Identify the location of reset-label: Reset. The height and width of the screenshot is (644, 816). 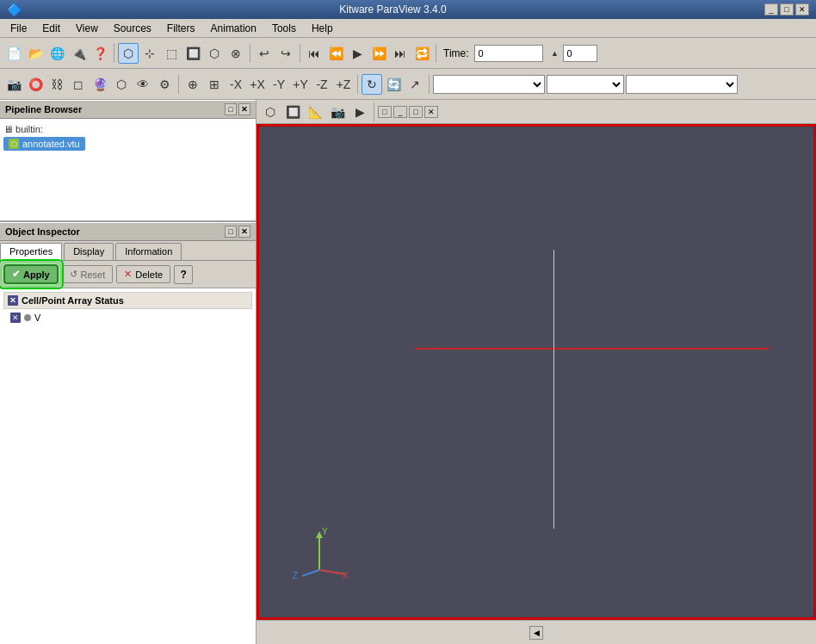
(93, 275).